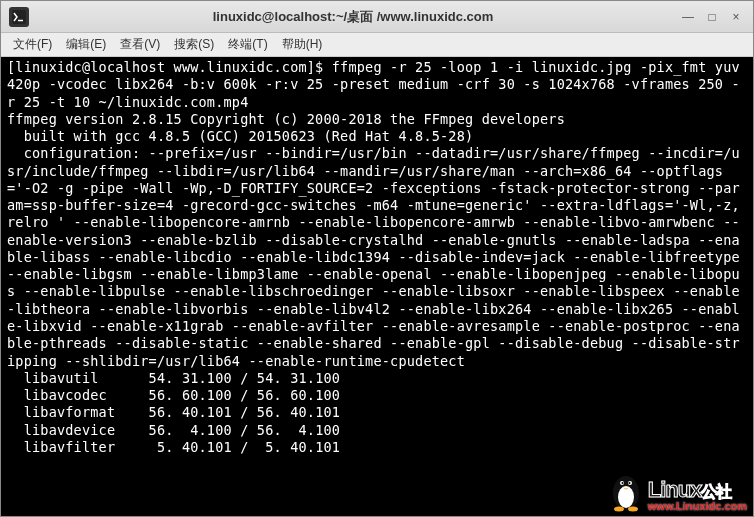  Describe the element at coordinates (353, 17) in the screenshot. I see `window-title: linuxidc@localhost:~/桌面 /www.linuxidc.co…` at that location.